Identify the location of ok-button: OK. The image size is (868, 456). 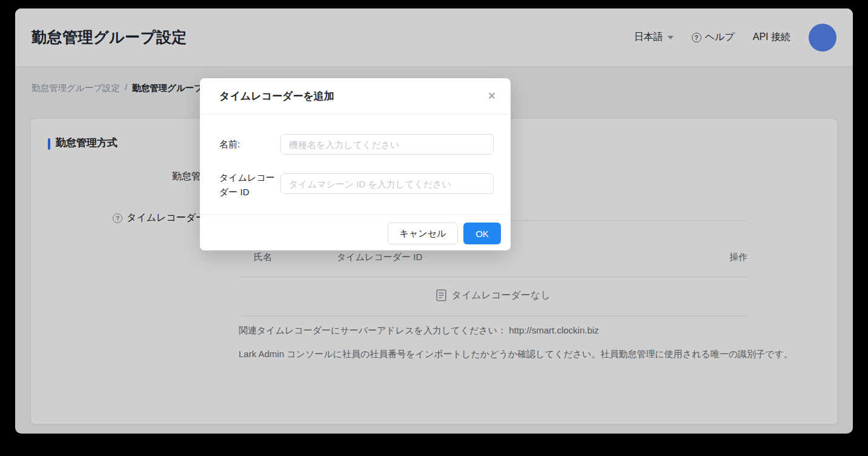
(482, 233).